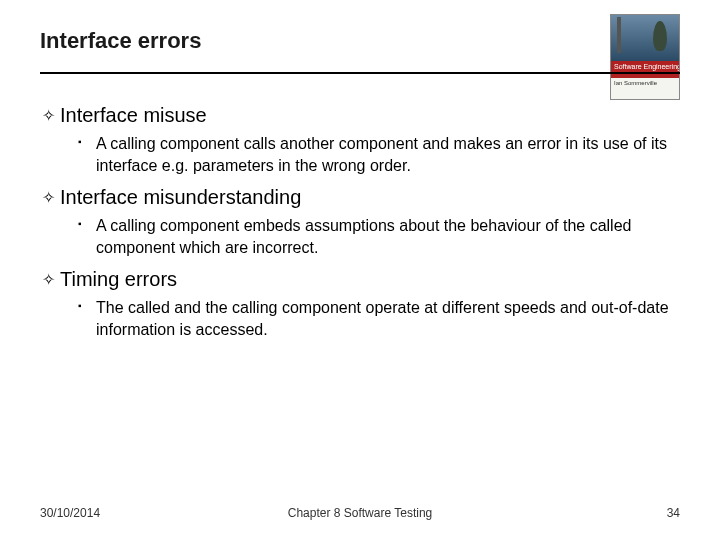 This screenshot has width=720, height=540. Describe the element at coordinates (360, 513) in the screenshot. I see `footer-chapter: Chapter 8 Software Testing` at that location.